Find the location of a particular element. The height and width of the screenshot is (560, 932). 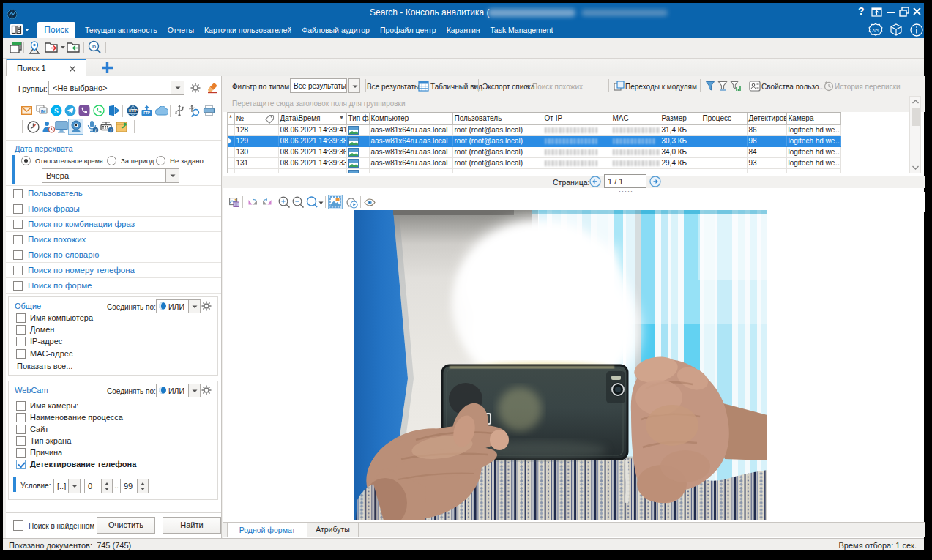

svg-text: FTP is located at coordinates (146, 113).